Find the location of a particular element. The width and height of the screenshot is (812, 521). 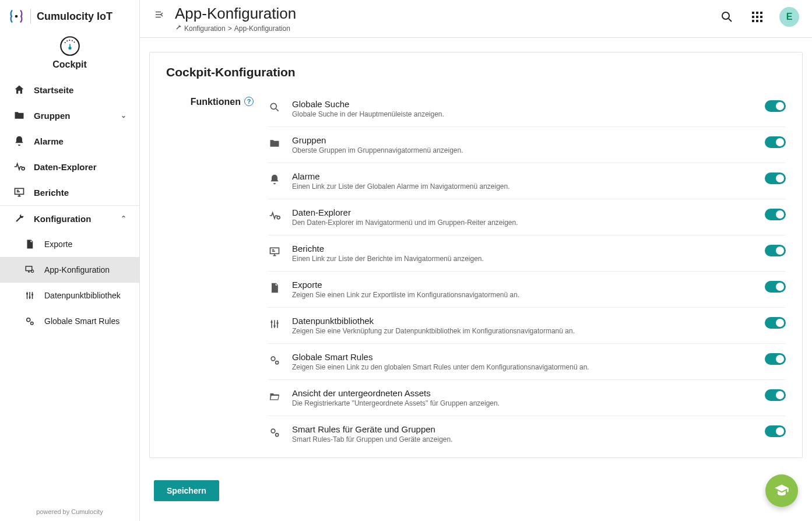

feature-desc: Einen Link zur Liste der Berichte im Nav… is located at coordinates (523, 259).